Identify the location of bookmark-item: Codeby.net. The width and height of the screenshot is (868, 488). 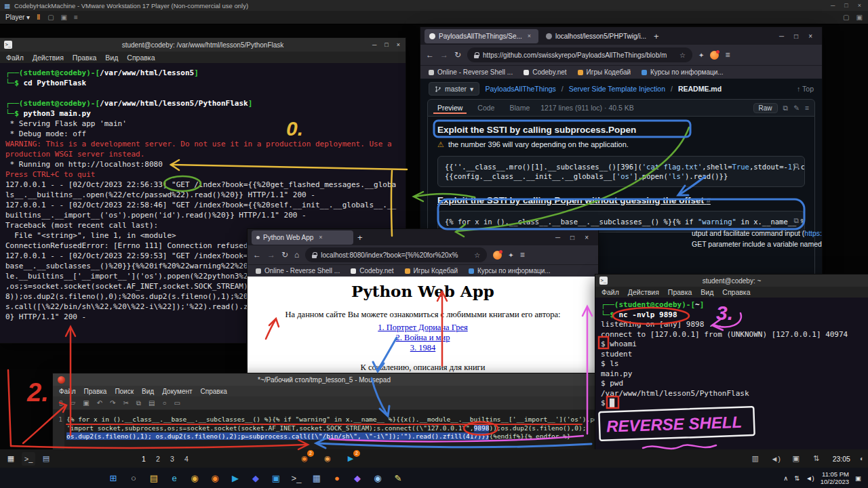
(372, 271).